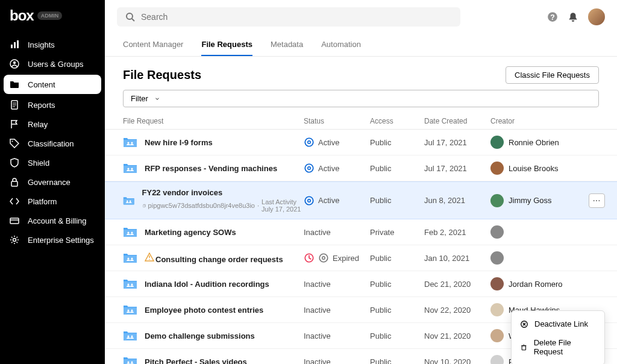 The image size is (617, 364). I want to click on user-circle-icon, so click(14, 64).